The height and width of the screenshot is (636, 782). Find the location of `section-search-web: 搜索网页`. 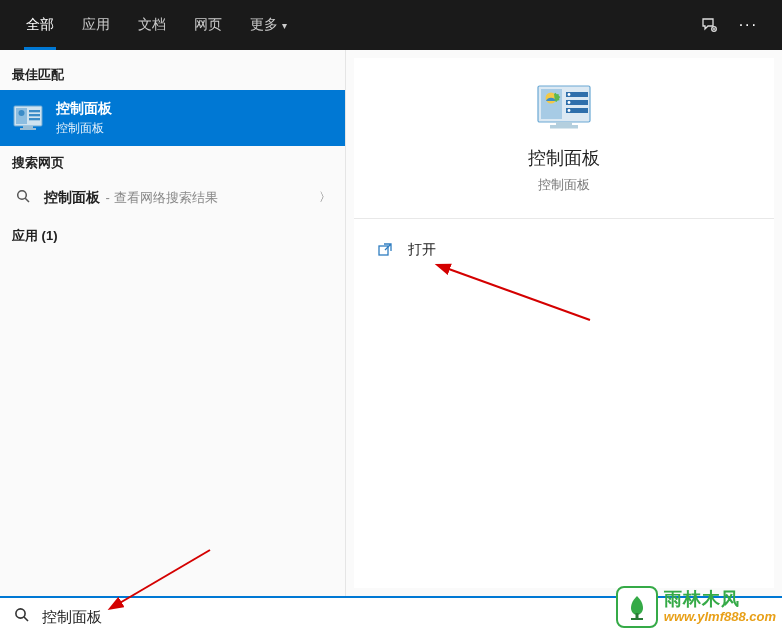

section-search-web: 搜索网页 is located at coordinates (172, 162).